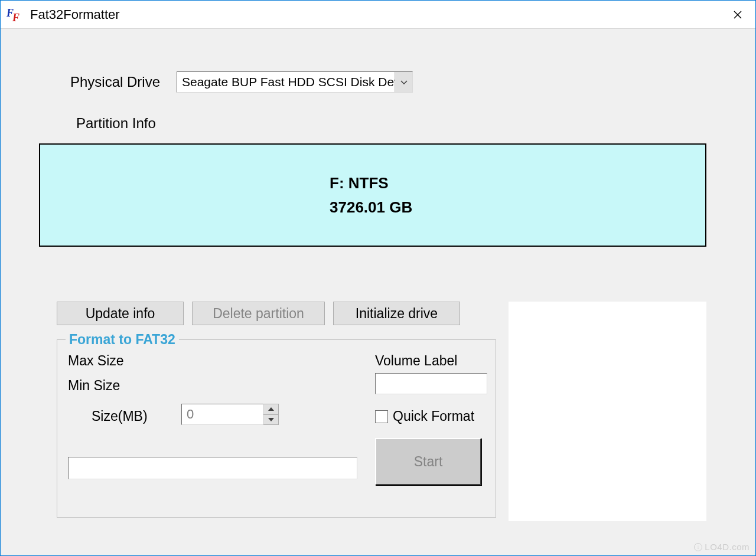 The height and width of the screenshot is (556, 756). Describe the element at coordinates (517, 183) in the screenshot. I see `partition-drive-fs: F: NTFS` at that location.